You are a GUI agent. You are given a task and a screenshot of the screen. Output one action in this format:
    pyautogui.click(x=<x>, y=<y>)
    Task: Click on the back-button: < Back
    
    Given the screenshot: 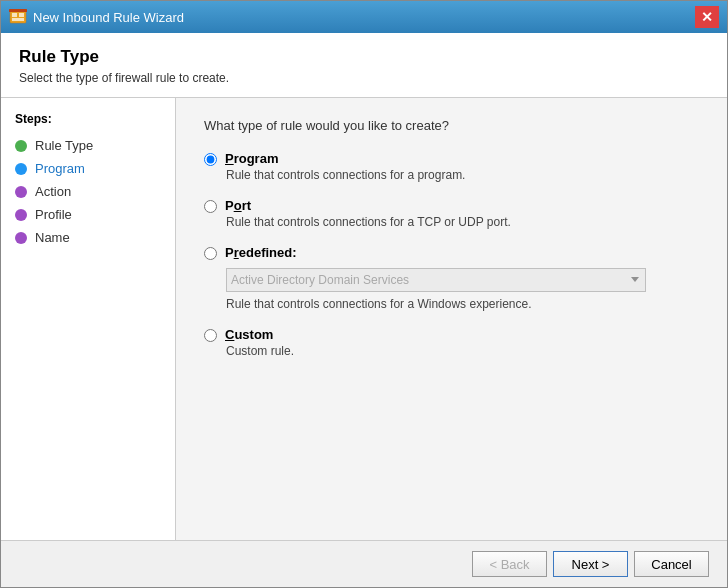 What is the action you would take?
    pyautogui.click(x=510, y=564)
    